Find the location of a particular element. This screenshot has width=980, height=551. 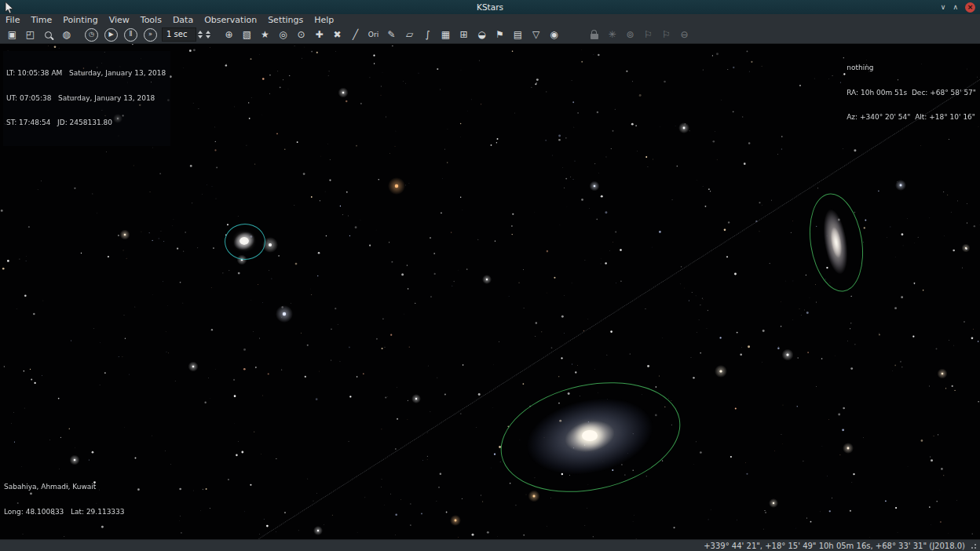

flag-a-icon: ⚐ is located at coordinates (649, 35).